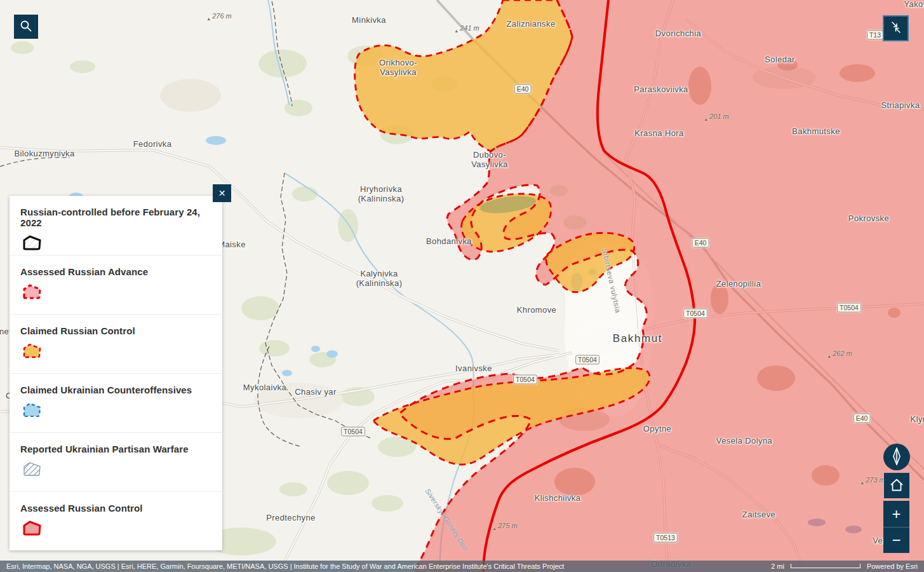 This screenshot has width=924, height=572. I want to click on search-icon, so click(26, 27).